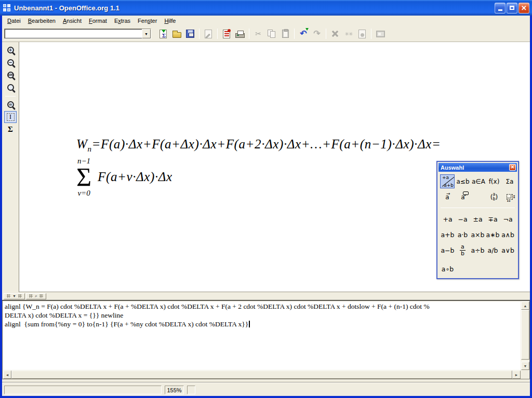  I want to click on cut-icon: ✂, so click(258, 34).